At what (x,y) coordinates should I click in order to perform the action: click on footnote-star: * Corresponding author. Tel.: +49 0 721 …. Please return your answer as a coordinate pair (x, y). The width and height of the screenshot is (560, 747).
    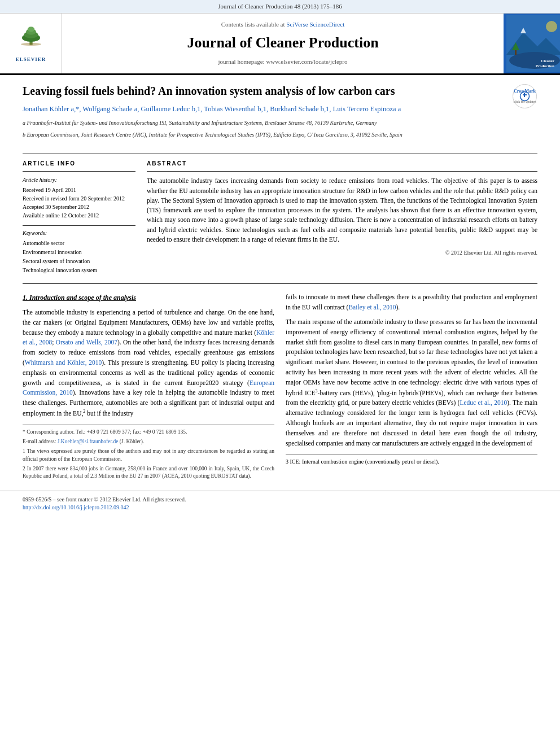
    Looking at the image, I should click on (148, 433).